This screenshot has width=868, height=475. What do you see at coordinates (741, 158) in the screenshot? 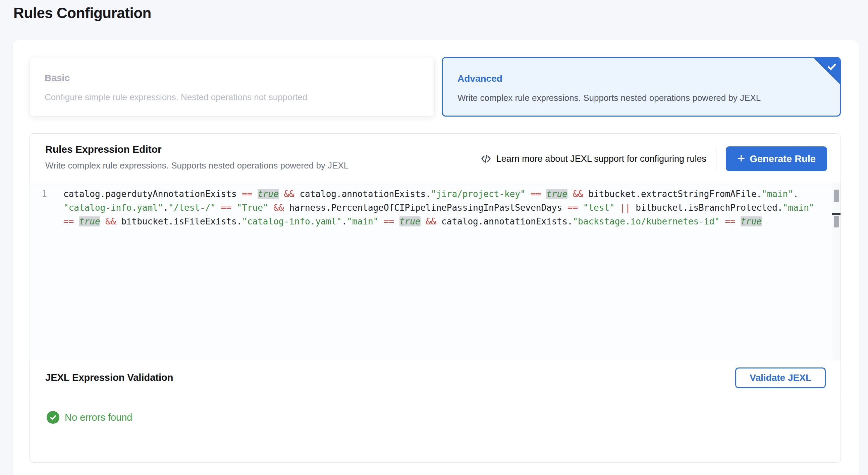
I see `plus-icon: +` at bounding box center [741, 158].